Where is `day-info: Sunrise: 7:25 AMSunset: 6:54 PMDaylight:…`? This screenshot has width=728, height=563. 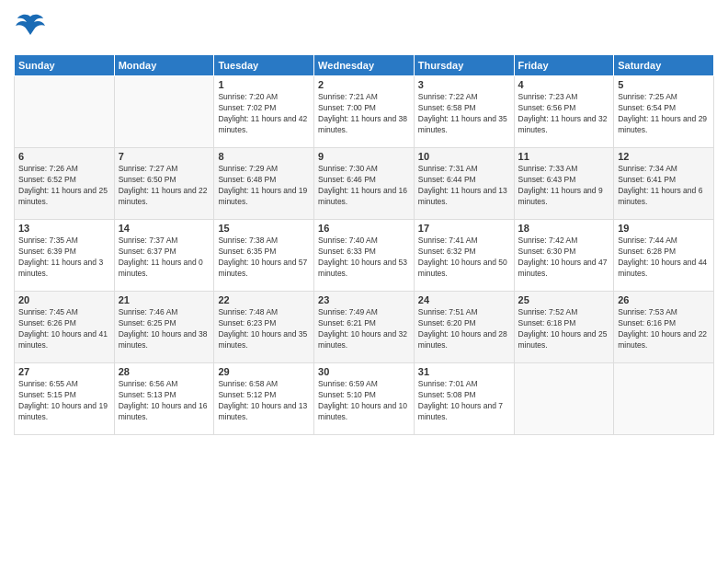 day-info: Sunrise: 7:25 AMSunset: 6:54 PMDaylight:… is located at coordinates (664, 114).